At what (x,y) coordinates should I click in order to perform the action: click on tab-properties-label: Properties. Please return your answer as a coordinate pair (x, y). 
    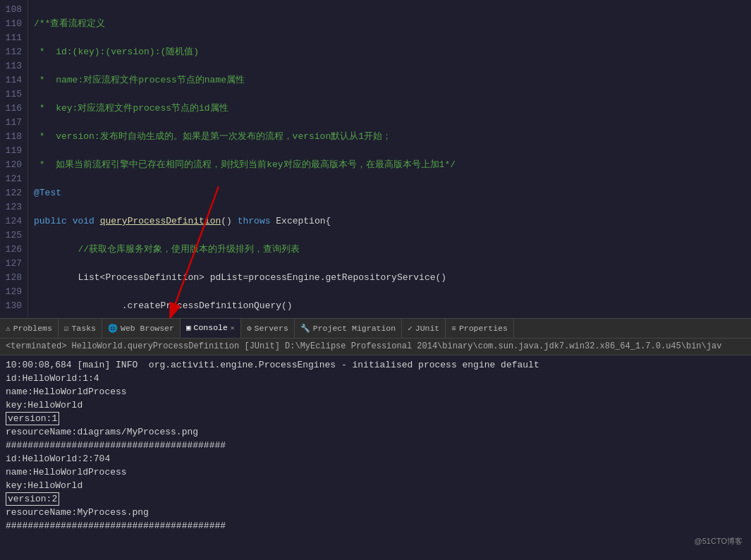
    Looking at the image, I should click on (484, 329).